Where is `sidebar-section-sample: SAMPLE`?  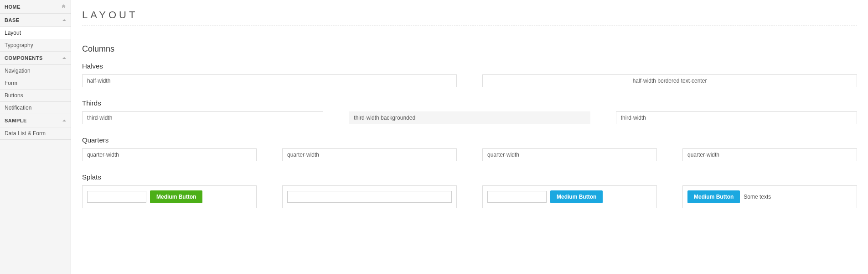 sidebar-section-sample: SAMPLE is located at coordinates (36, 121).